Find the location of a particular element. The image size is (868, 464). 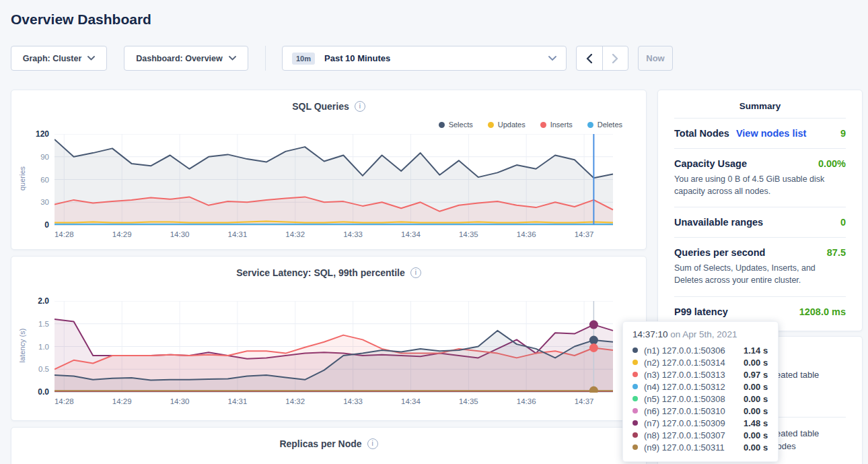

chart-hover-tooltip: 14:37:10 on Apr 5th, 2021 (n1) 127.0.0.1… is located at coordinates (700, 392).